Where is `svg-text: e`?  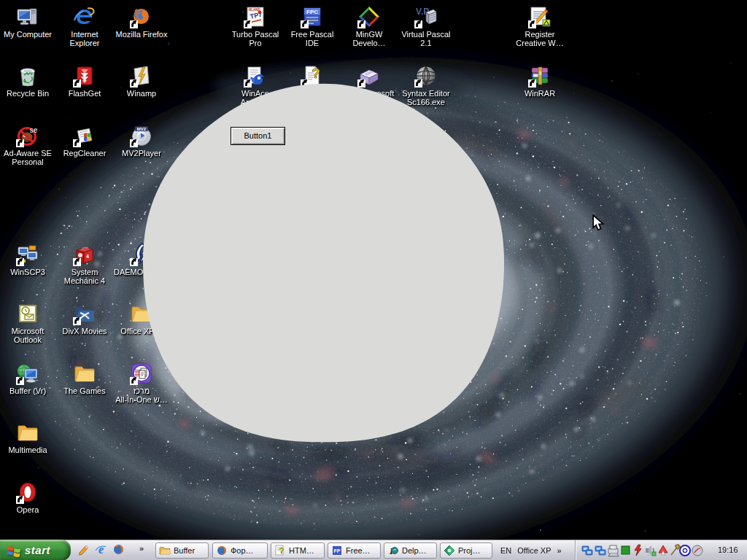
svg-text: e is located at coordinates (101, 550).